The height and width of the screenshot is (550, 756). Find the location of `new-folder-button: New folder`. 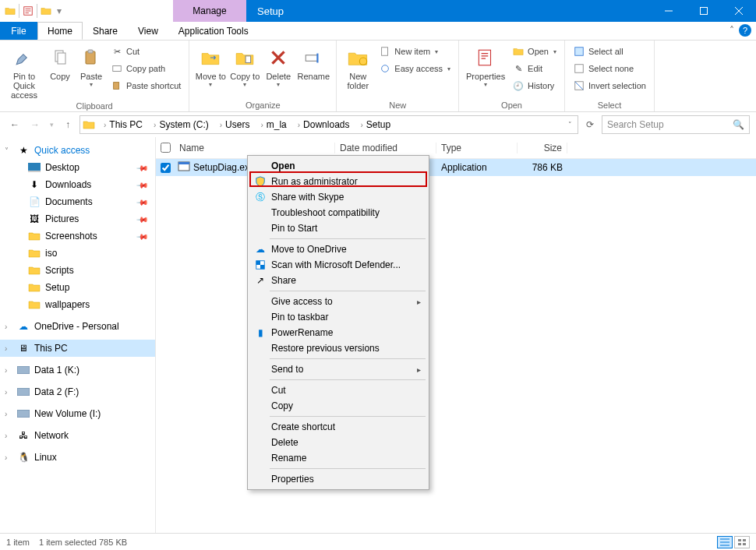

new-folder-button: New folder is located at coordinates (358, 66).